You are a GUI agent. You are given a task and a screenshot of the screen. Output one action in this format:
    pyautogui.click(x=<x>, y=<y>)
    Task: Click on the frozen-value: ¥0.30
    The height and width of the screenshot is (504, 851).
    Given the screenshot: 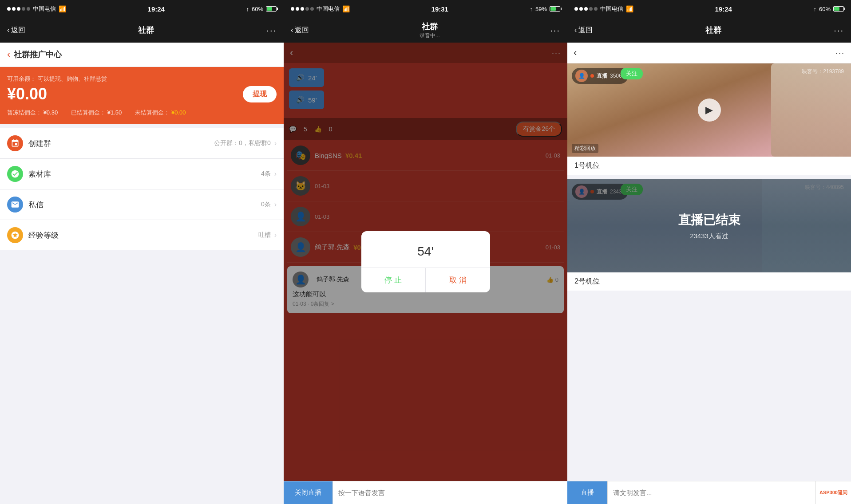 What is the action you would take?
    pyautogui.click(x=51, y=113)
    